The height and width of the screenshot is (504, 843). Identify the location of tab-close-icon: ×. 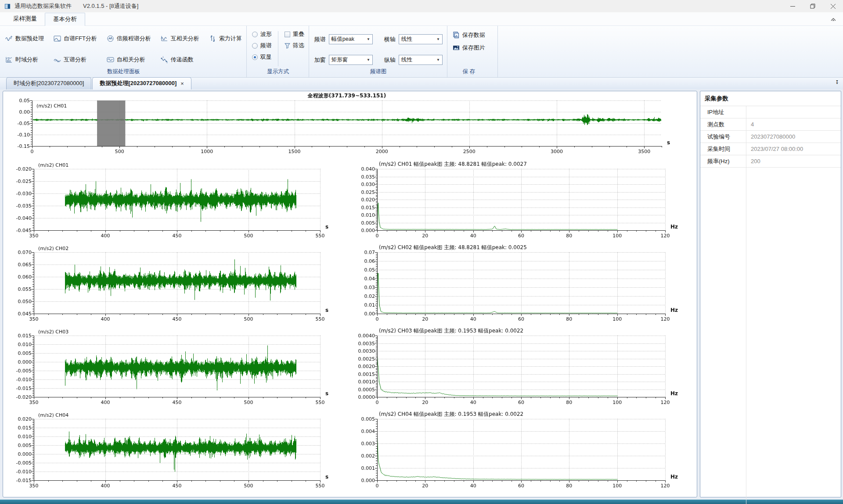
(182, 83).